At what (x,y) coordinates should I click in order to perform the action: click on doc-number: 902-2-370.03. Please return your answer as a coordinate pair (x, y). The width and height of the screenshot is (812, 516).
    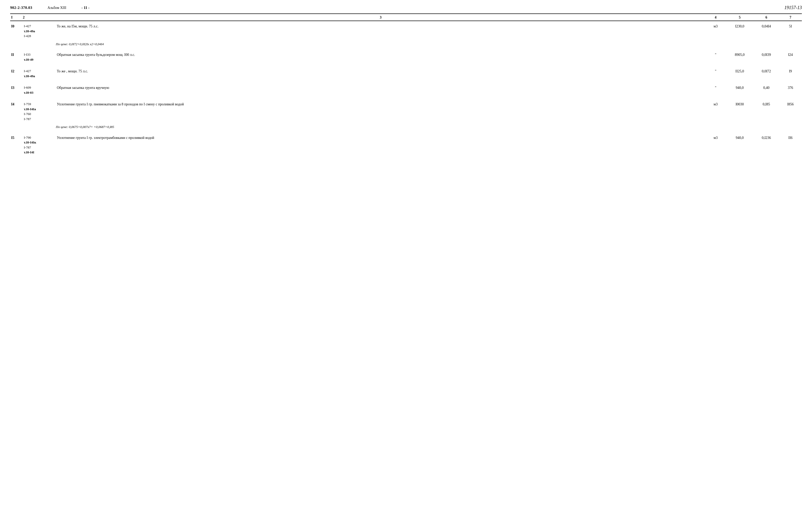
    Looking at the image, I should click on (21, 8).